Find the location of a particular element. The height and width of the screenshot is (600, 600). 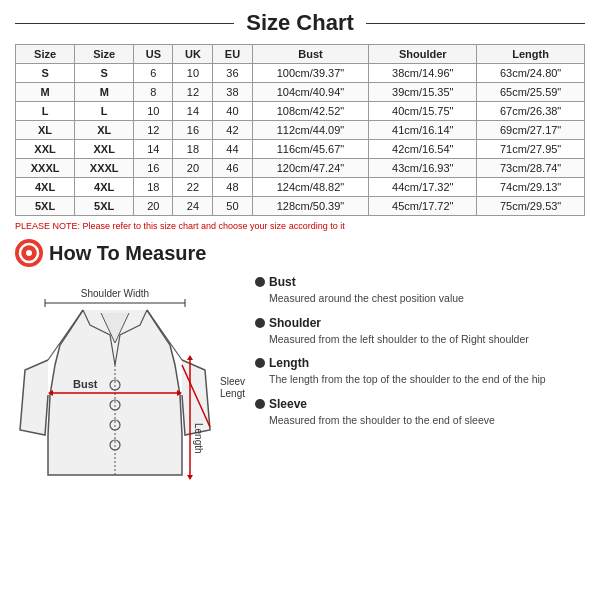

table-cell: 63cm/24.80" is located at coordinates (531, 74).